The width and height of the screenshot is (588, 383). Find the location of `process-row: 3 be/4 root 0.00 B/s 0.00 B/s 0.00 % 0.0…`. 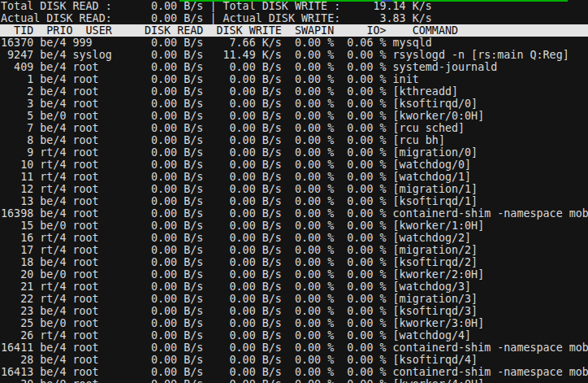

process-row: 3 be/4 root 0.00 B/s 0.00 B/s 0.00 % 0.0… is located at coordinates (294, 104).